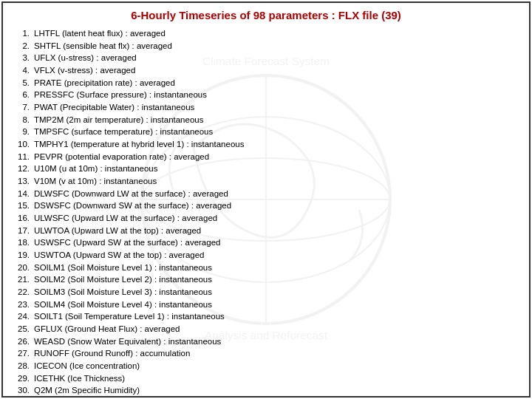  I want to click on param-description: SOILM3 (Soil Moisture Level 3) : instant…, so click(277, 293).